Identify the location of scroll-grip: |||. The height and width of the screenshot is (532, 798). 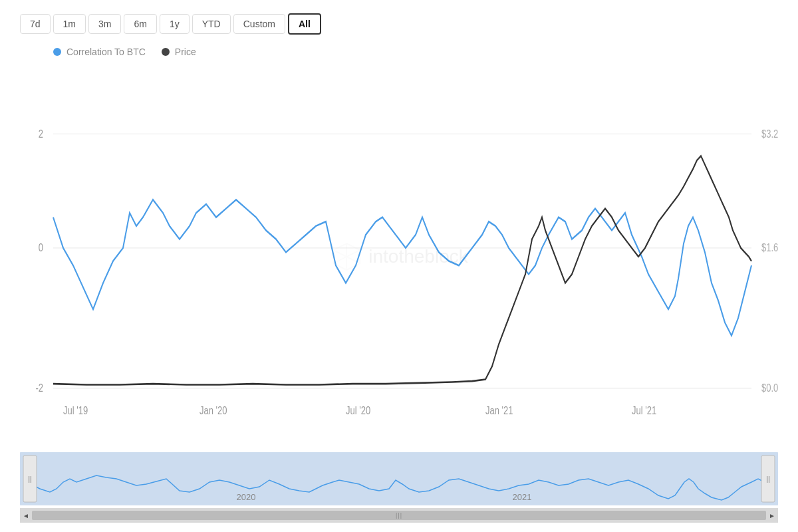
(399, 515).